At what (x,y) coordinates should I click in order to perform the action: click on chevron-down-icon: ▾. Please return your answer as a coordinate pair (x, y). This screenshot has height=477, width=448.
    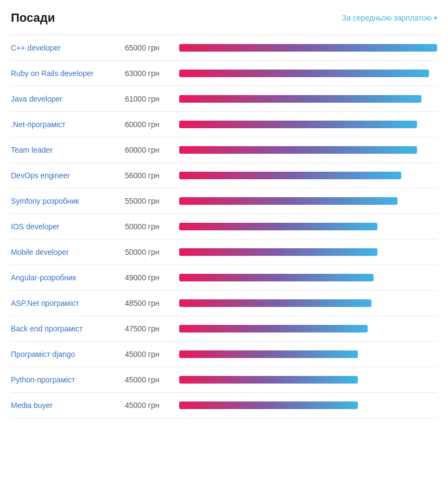
    Looking at the image, I should click on (436, 18).